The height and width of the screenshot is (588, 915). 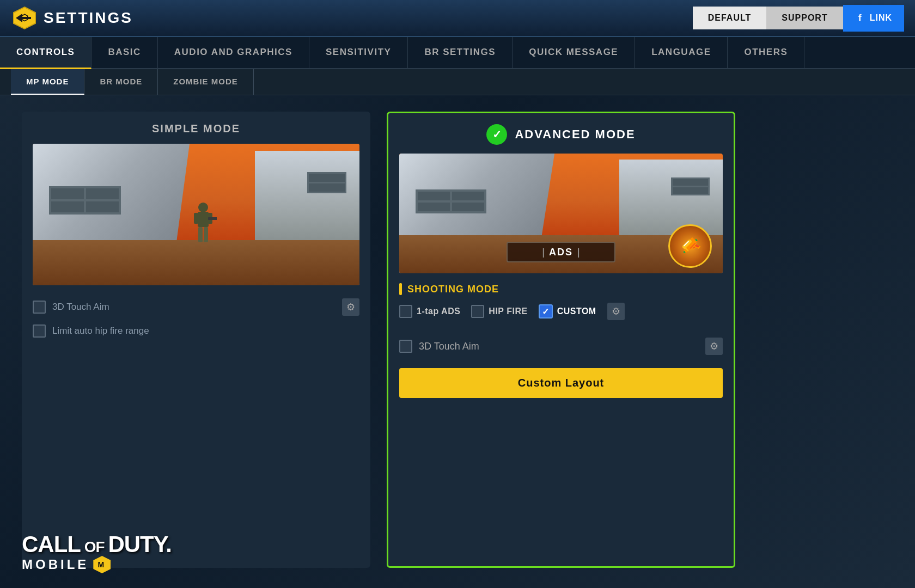 I want to click on option-hip-fire: HIP FIRE, so click(x=499, y=311).